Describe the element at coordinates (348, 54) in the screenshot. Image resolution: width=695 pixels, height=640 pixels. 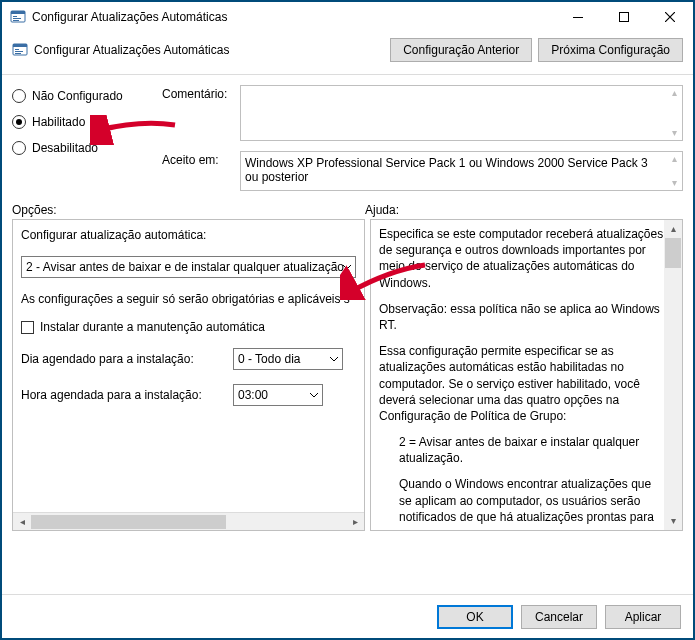
I see `policy-header: Configurar Atualizações Automáticas Conf…` at that location.